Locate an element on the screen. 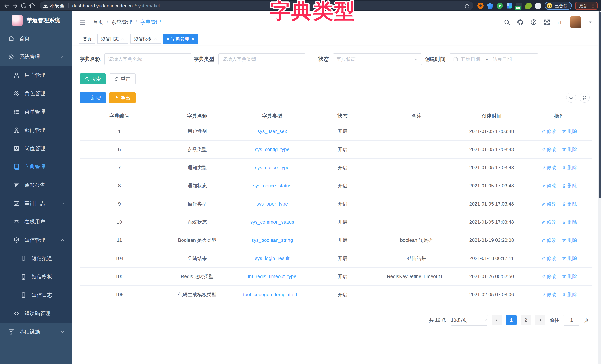 Image resolution: width=601 pixels, height=364 pixels. cell-type: sys_user_sex is located at coordinates (272, 131).